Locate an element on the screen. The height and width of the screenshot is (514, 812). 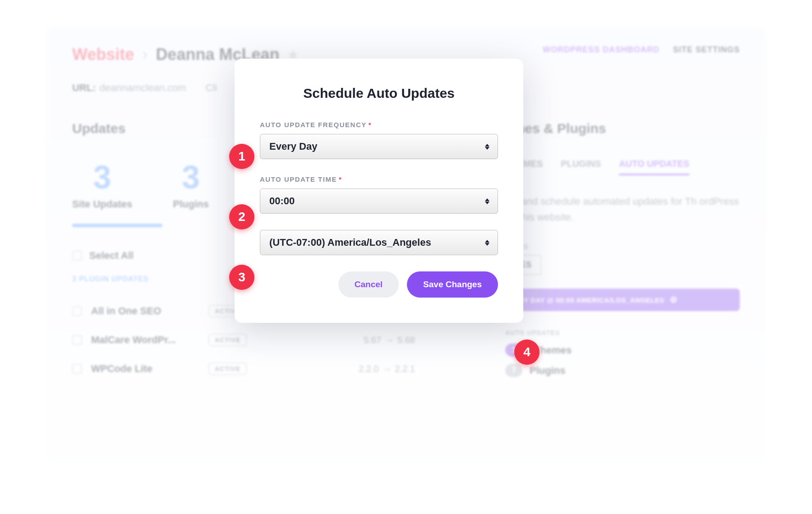
auto-updates-label: AUTO UPDATES is located at coordinates (623, 333).